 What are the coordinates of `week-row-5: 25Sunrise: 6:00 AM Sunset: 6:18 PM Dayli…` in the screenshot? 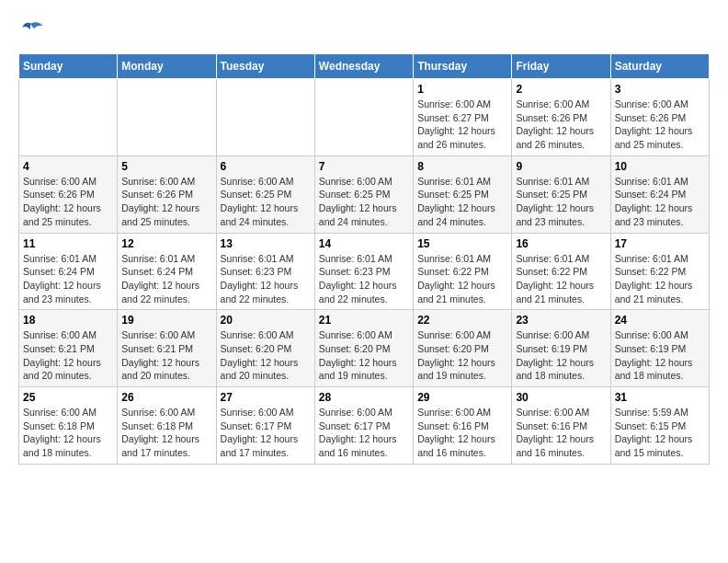 It's located at (364, 426).